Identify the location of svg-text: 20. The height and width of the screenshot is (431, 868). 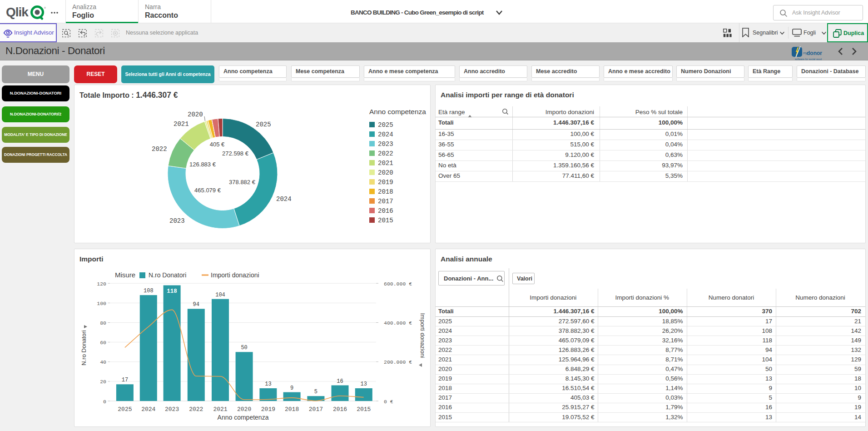
(103, 382).